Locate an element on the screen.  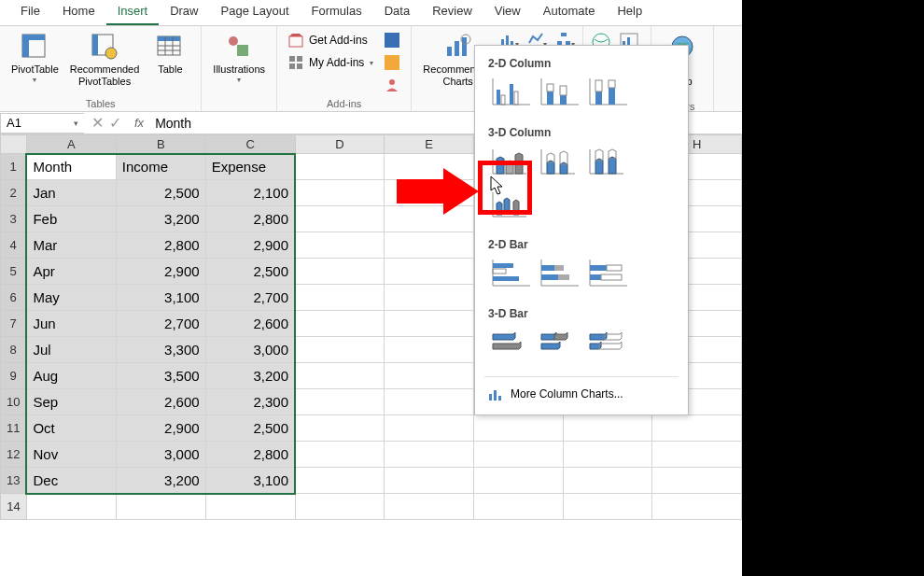
cell-B4: 2,800 is located at coordinates (161, 246).